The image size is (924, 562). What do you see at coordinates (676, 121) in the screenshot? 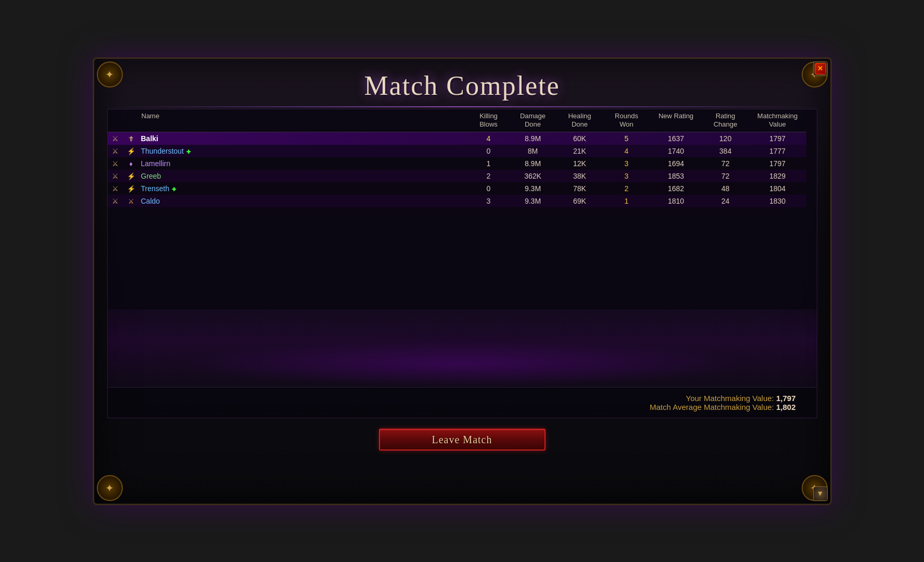
I see `col-header-new-rating: New Rating` at bounding box center [676, 121].